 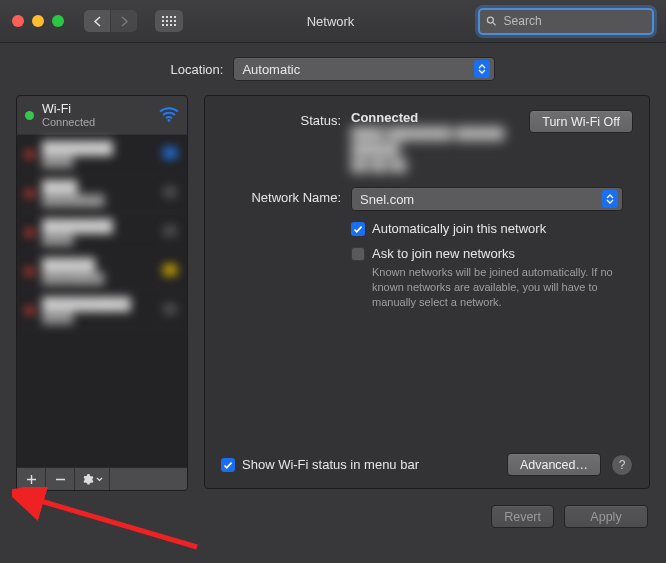 What do you see at coordinates (581, 122) in the screenshot?
I see `wifi-toggle-button: Turn Wi-Fi Off` at bounding box center [581, 122].